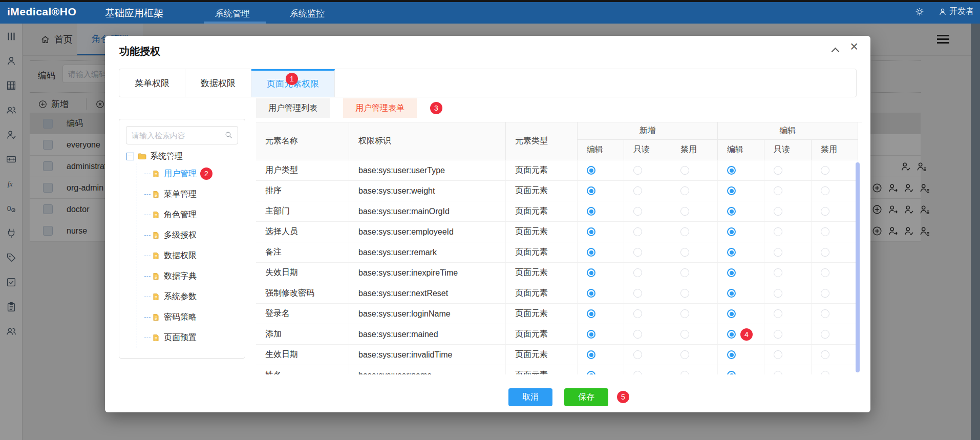 The width and height of the screenshot is (980, 440). Describe the element at coordinates (178, 194) in the screenshot. I see `tree-item-menu-management: 菜单管理` at that location.